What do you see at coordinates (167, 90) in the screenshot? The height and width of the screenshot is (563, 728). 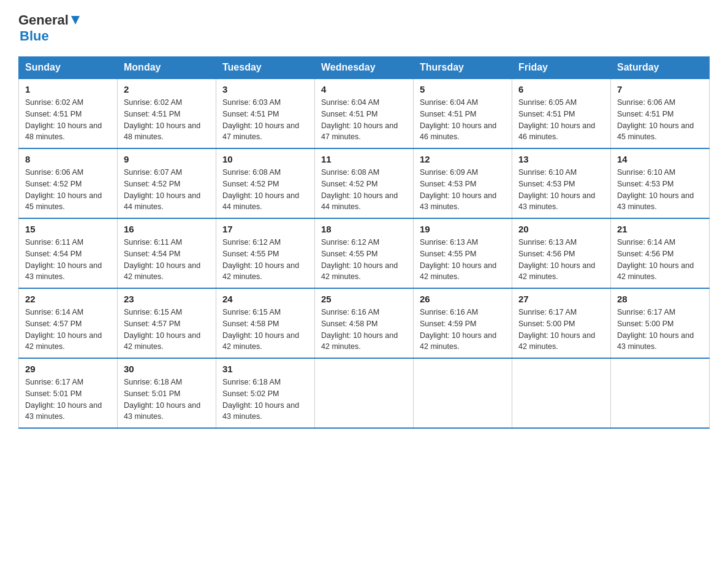 I see `day-number: 2` at bounding box center [167, 90].